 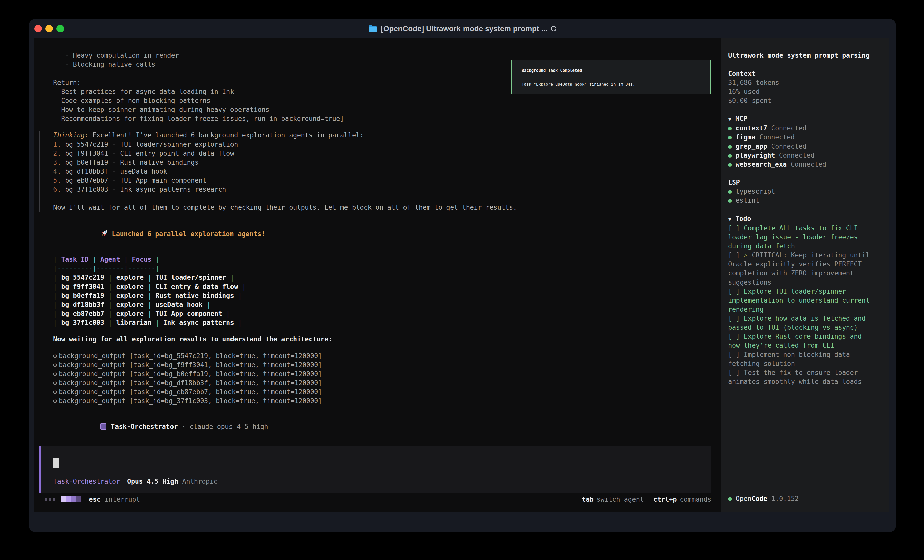 What do you see at coordinates (190, 401) in the screenshot?
I see `tool-call-text: background_output [task_id=bg_37f1c003, …` at bounding box center [190, 401].